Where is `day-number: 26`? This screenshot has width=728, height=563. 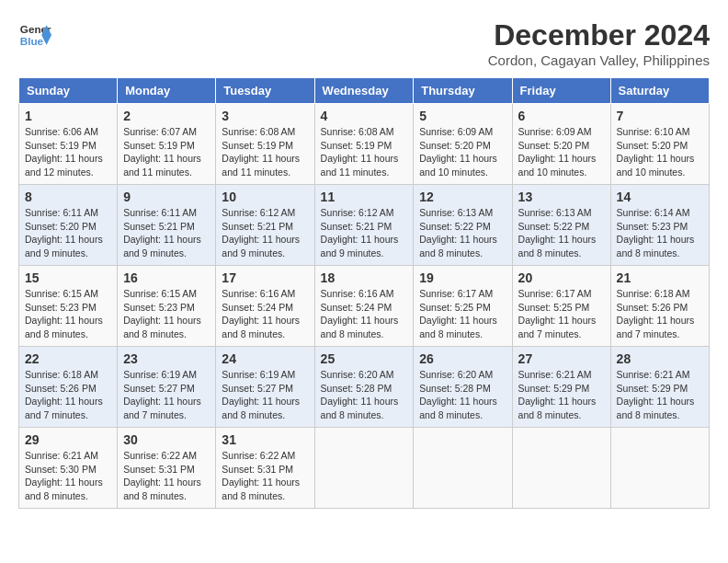
day-number: 26 is located at coordinates (462, 359).